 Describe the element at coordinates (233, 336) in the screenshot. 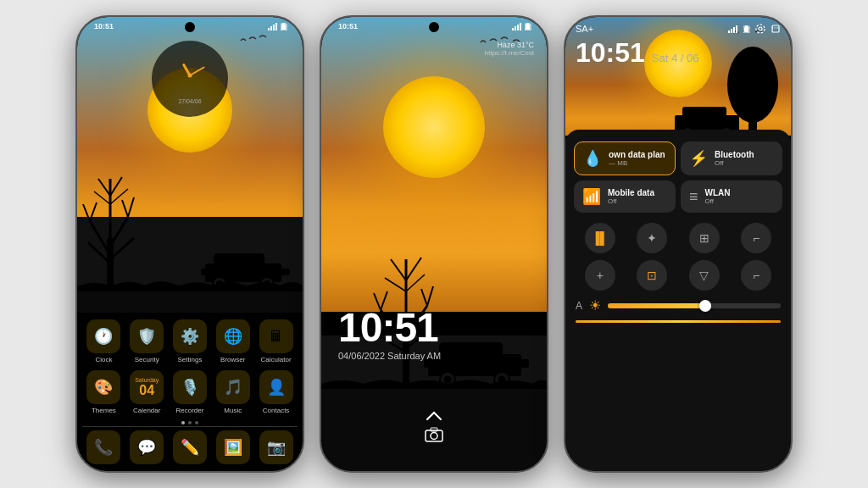

I see `app-browser-icon: 🌐` at that location.